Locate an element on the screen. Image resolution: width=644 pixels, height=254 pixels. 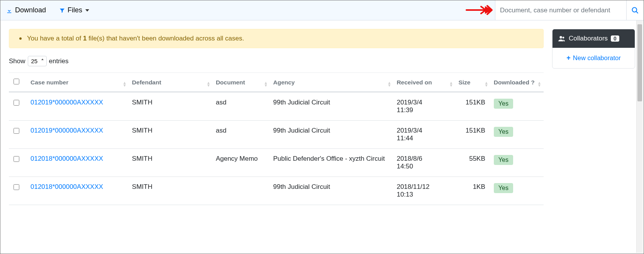
new-collaborator-label: New collaborator is located at coordinates (597, 58).